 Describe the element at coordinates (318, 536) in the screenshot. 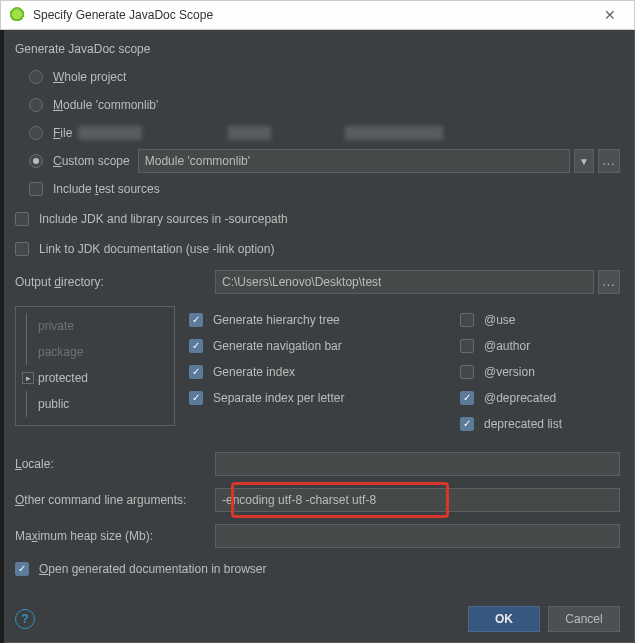

I see `heap-size-row: Maximum heap size (Mb):` at that location.